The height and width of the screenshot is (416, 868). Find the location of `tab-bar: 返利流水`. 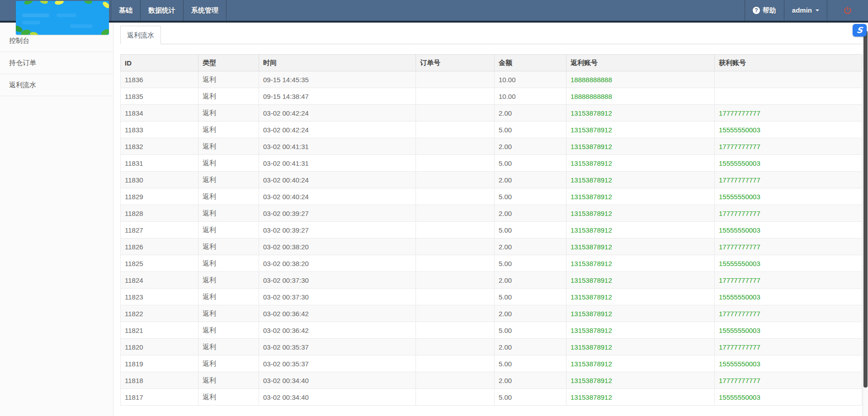

tab-bar: 返利流水 is located at coordinates (491, 35).